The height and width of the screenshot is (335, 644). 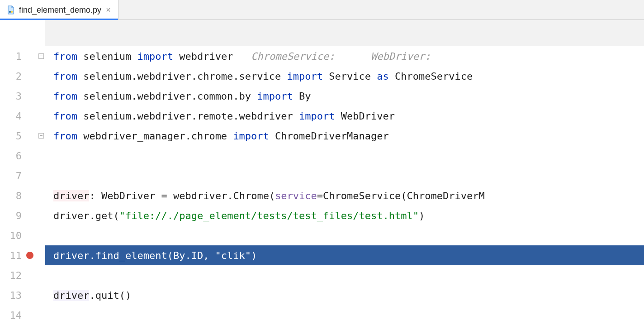 I want to click on code-line: from selenium import webdriver ChromeSer…, so click(x=345, y=56).